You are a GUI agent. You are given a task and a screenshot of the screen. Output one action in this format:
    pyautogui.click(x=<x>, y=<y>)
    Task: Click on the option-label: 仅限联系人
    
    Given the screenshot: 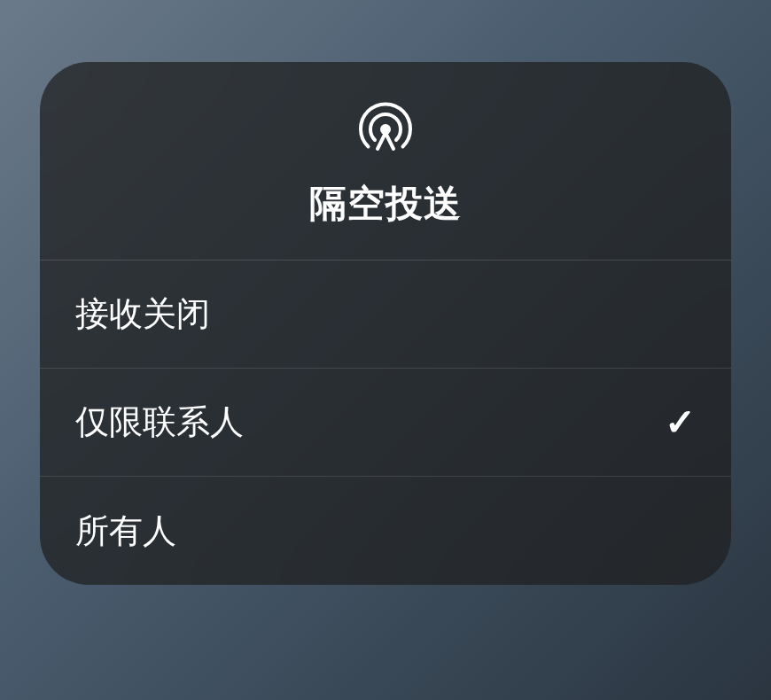 What is the action you would take?
    pyautogui.click(x=160, y=422)
    